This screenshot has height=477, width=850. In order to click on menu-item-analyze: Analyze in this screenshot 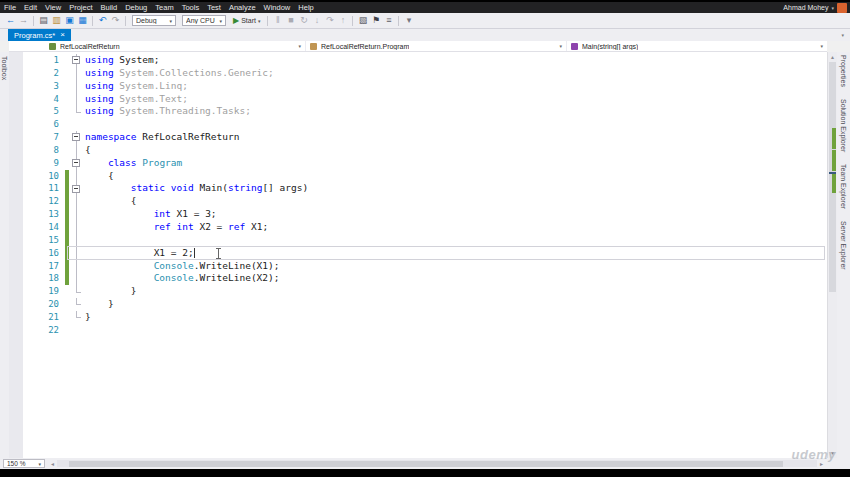, I will do `click(242, 8)`.